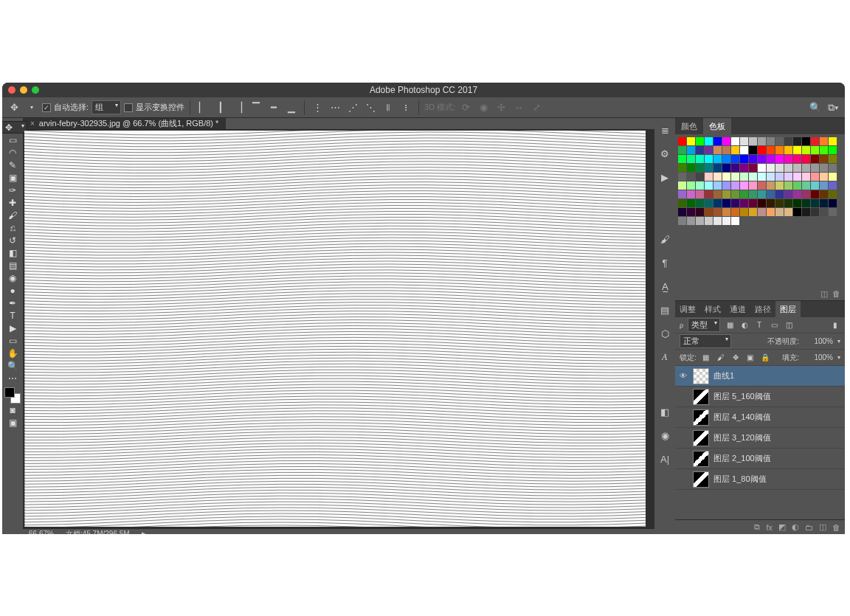 The height and width of the screenshot is (616, 850). Describe the element at coordinates (665, 357) in the screenshot. I see `glyphs-panel-icon: 𝐴` at that location.